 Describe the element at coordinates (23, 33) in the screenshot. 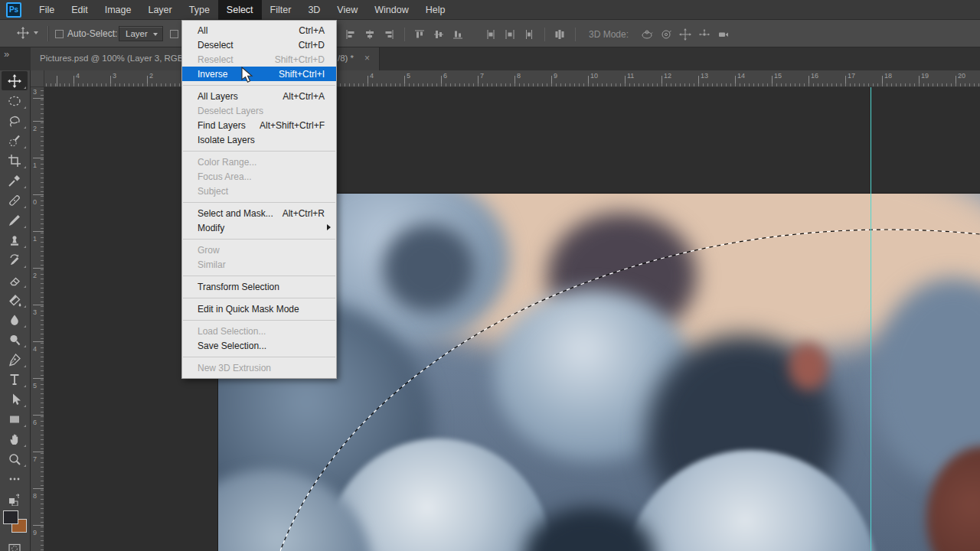

I see `move-tool-options-icon` at that location.